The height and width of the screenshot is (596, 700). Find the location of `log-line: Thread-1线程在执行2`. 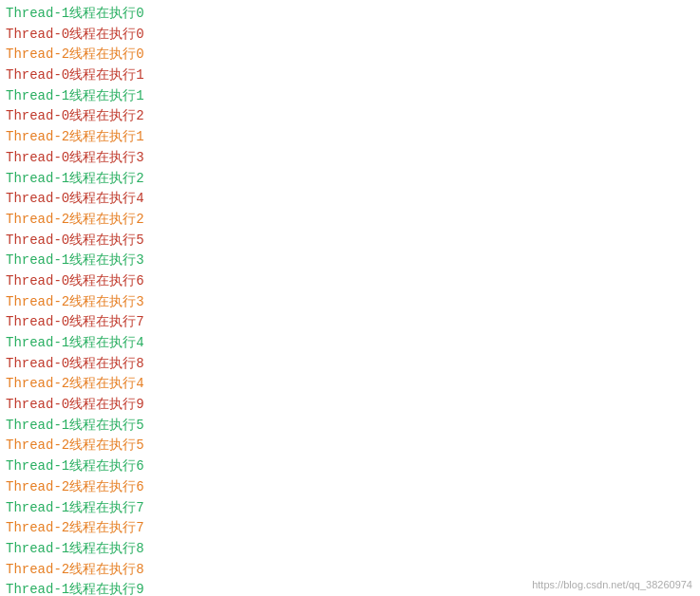

log-line: Thread-1线程在执行2 is located at coordinates (350, 179).